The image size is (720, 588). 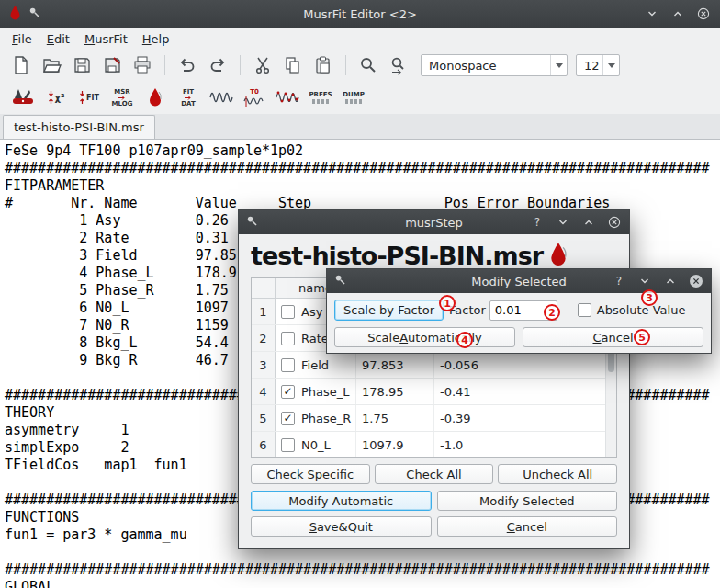 What do you see at coordinates (360, 97) in the screenshot?
I see `musrfit-toolbar: χ² FIT MSR MLOG FIT DAT T0 PR` at bounding box center [360, 97].